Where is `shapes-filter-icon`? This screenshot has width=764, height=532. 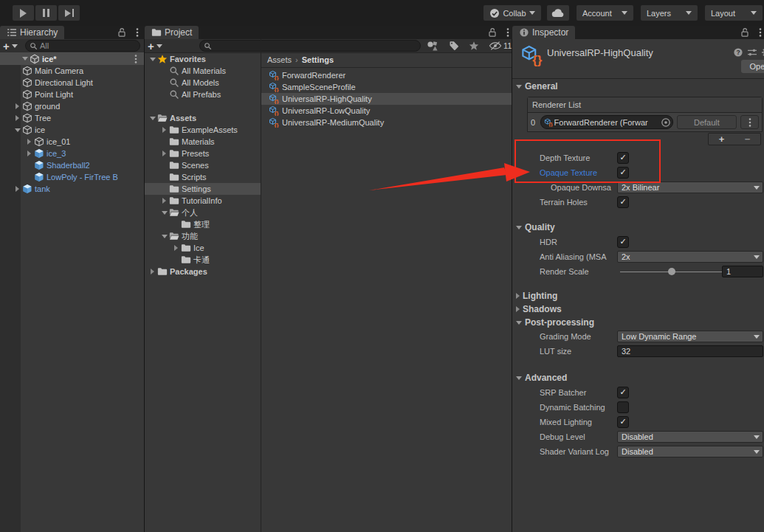 shapes-filter-icon is located at coordinates (433, 46).